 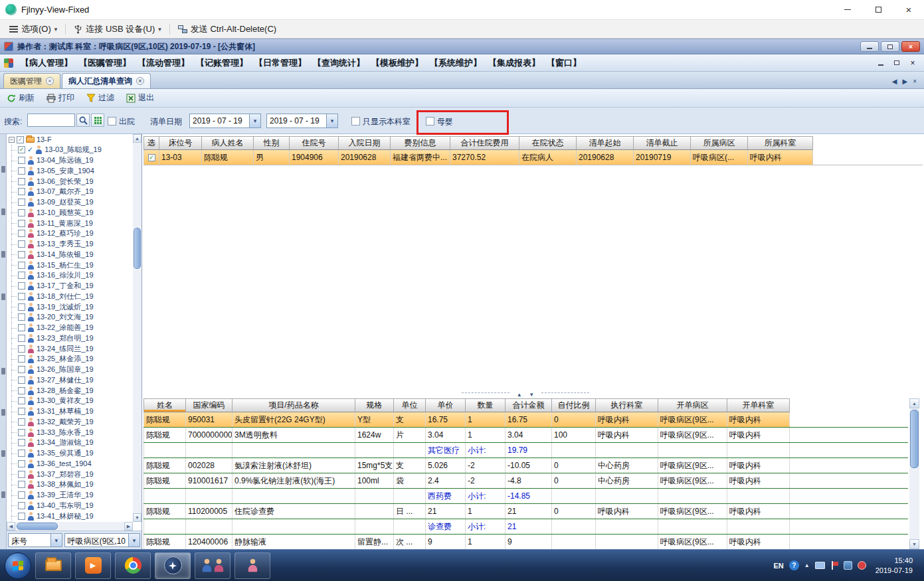 What do you see at coordinates (127, 122) in the screenshot?
I see `discharge-label: 出院` at bounding box center [127, 122].